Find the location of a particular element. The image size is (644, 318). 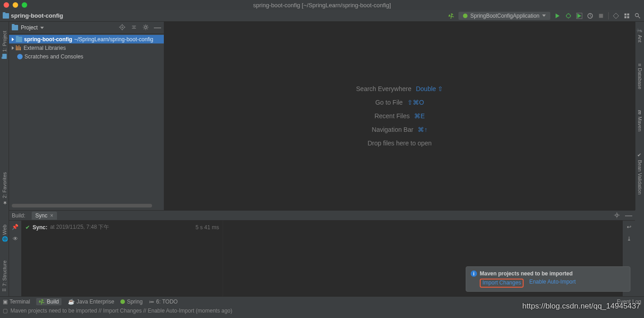

run-icon is located at coordinates (558, 16).